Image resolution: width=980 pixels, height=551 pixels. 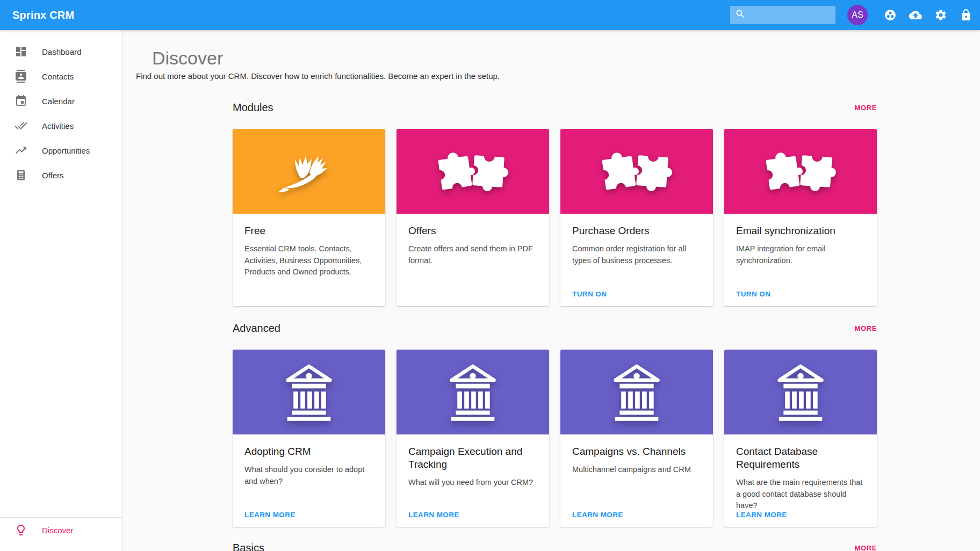 I want to click on card-campaign-execution: Campaign Execution and Tracking What wil…, so click(x=473, y=438).